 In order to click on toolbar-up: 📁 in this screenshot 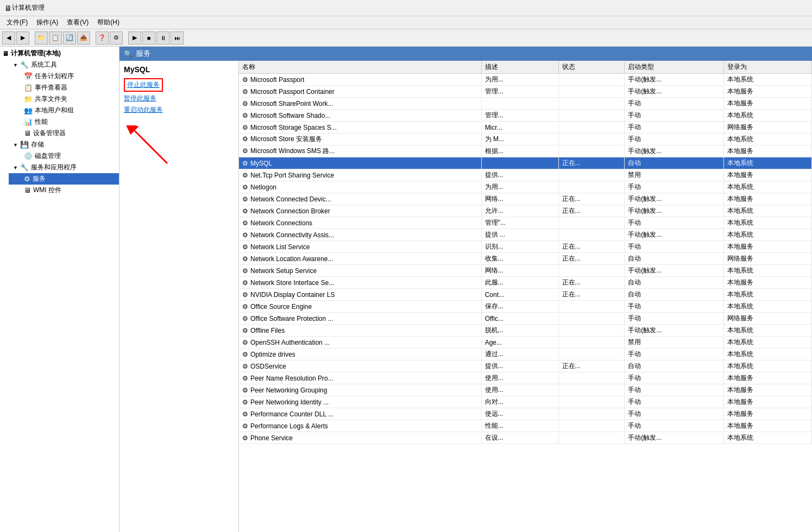, I will do `click(41, 38)`.